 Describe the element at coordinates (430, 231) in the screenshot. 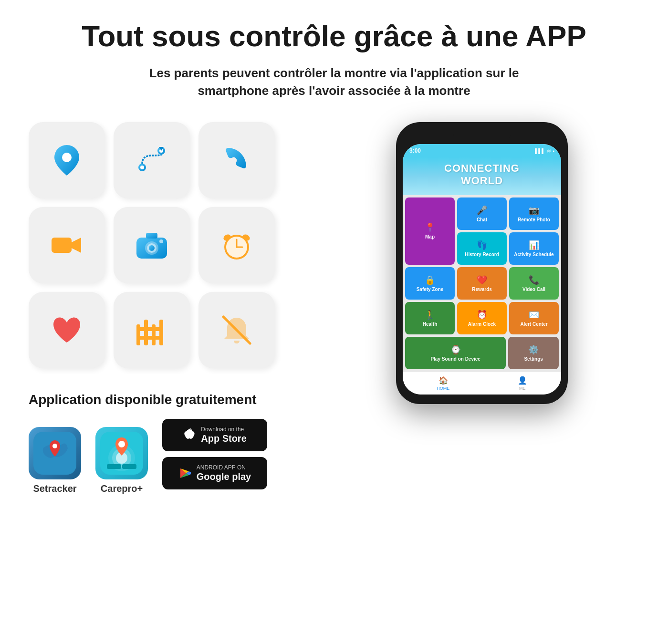

I see `tile-map: 📍 Map` at that location.